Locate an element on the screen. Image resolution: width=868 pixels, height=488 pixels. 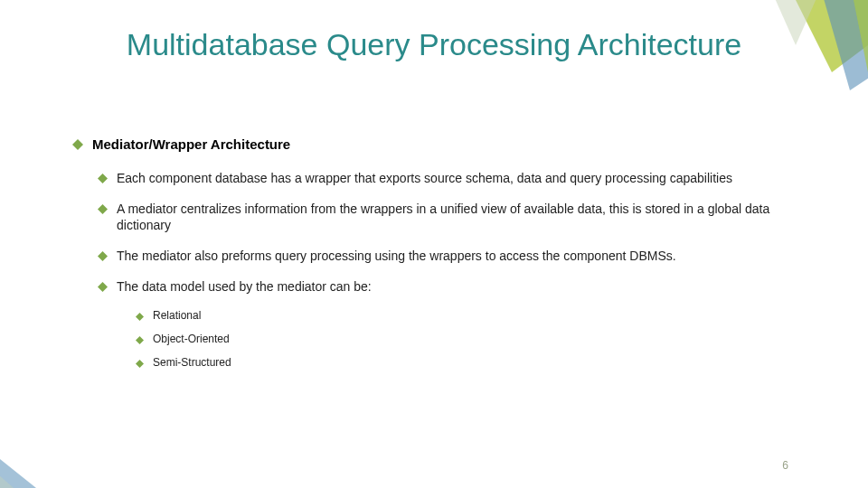
bullet-level-2: The data model used by the mediator can … is located at coordinates (451, 286).